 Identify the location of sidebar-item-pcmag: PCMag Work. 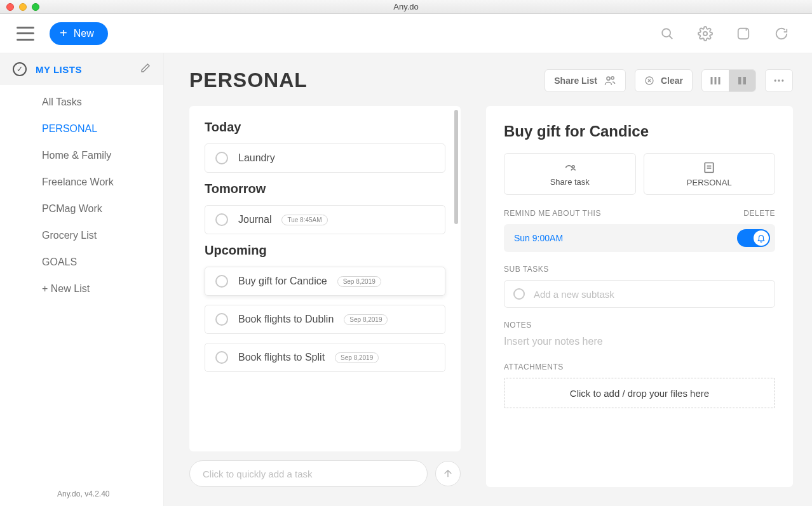
(81, 209).